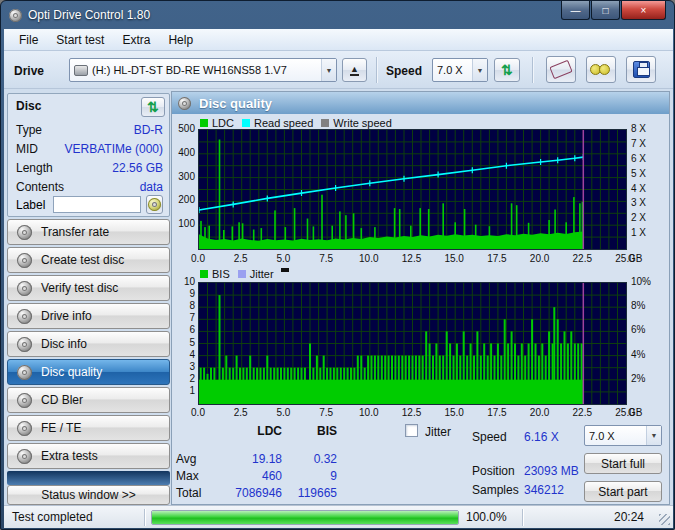 This screenshot has height=530, width=675. I want to click on status-window-button: Status window >>, so click(88, 495).